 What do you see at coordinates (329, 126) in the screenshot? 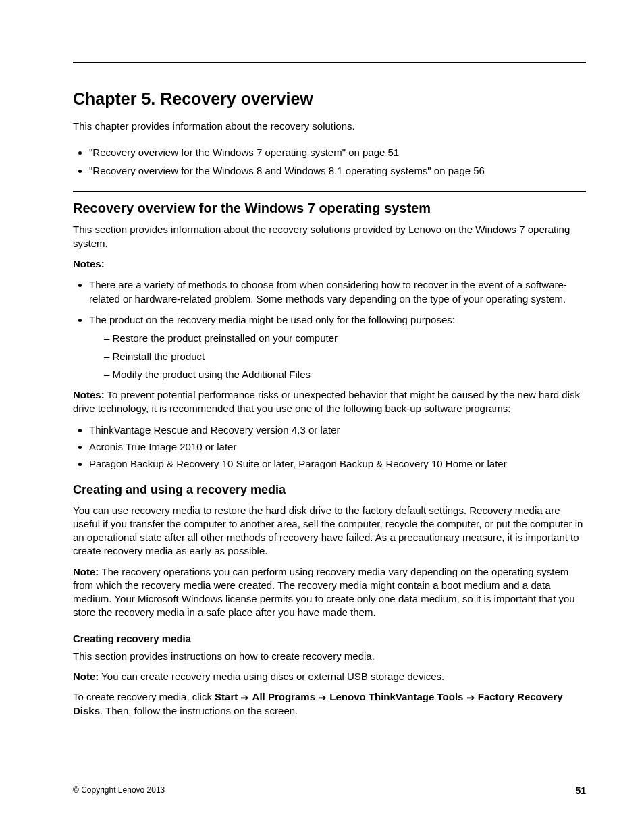
I see `chapter-intro: This chapter provides information about …` at bounding box center [329, 126].